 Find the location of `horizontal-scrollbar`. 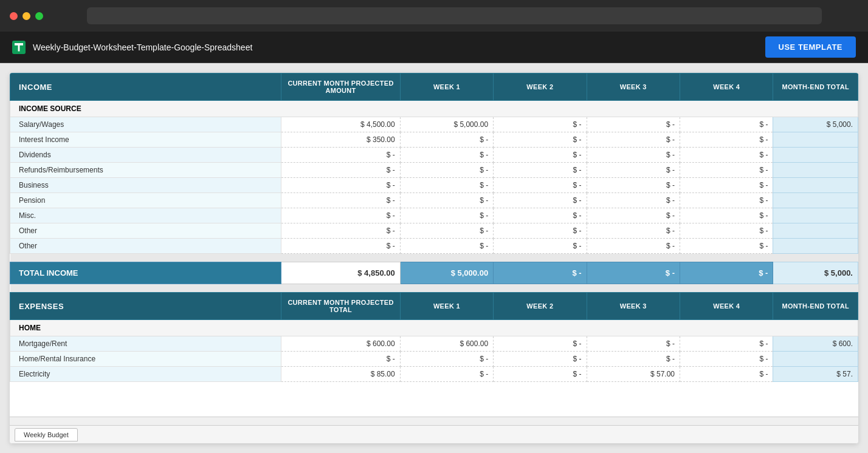

horizontal-scrollbar is located at coordinates (434, 421).